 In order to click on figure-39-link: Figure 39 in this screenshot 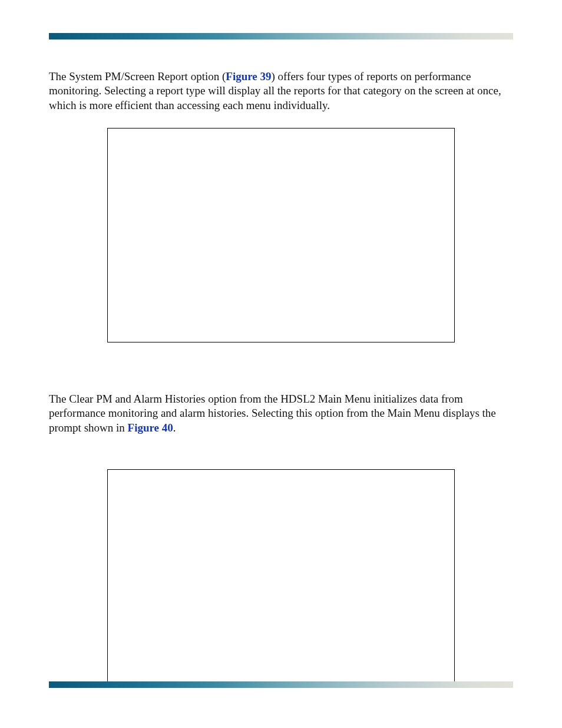, I will do `click(249, 77)`.